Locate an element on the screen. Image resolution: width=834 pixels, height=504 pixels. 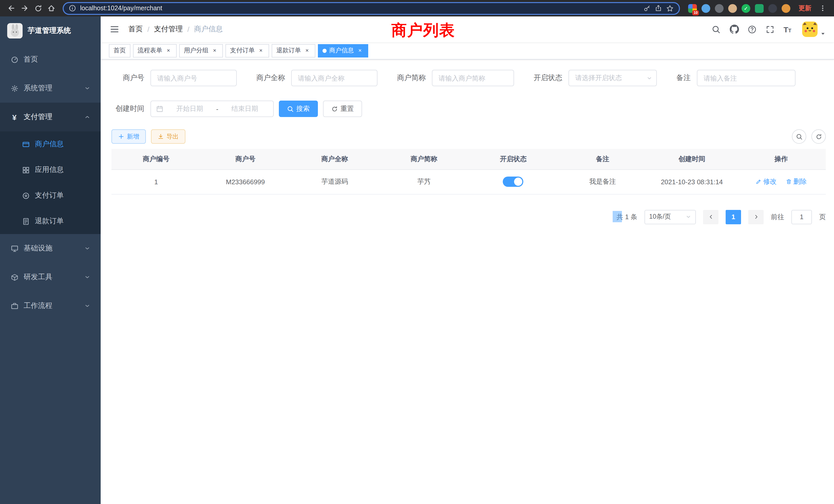
site-info-icon is located at coordinates (72, 8).